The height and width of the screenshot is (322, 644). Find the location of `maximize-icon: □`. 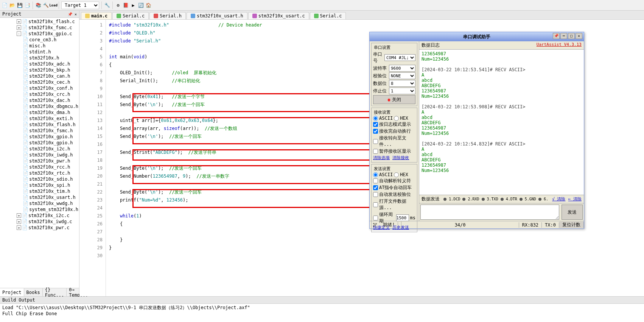

maximize-icon: □ is located at coordinates (571, 36).